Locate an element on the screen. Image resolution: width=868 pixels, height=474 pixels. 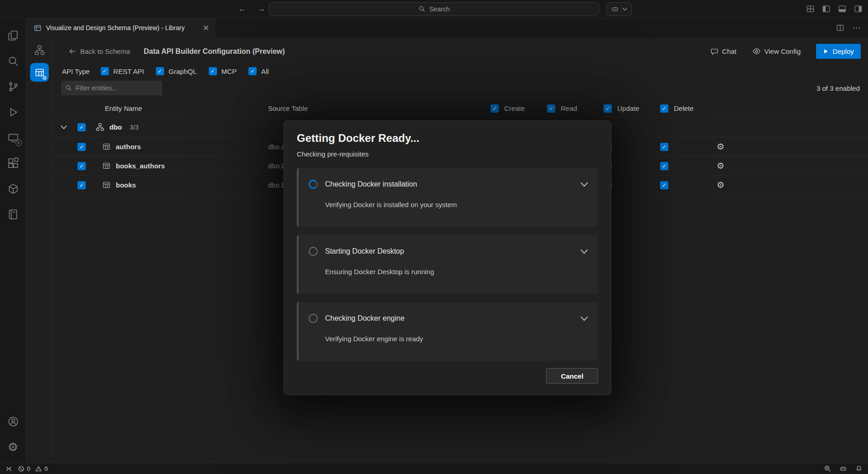
toggle-secondary-sidebar-button is located at coordinates (858, 9).